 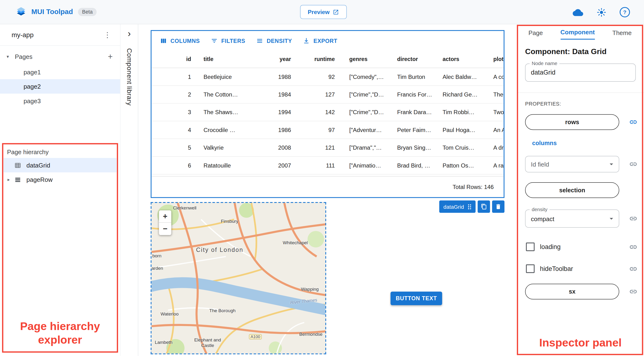 I want to click on selection-property-button: selection, so click(x=572, y=190).